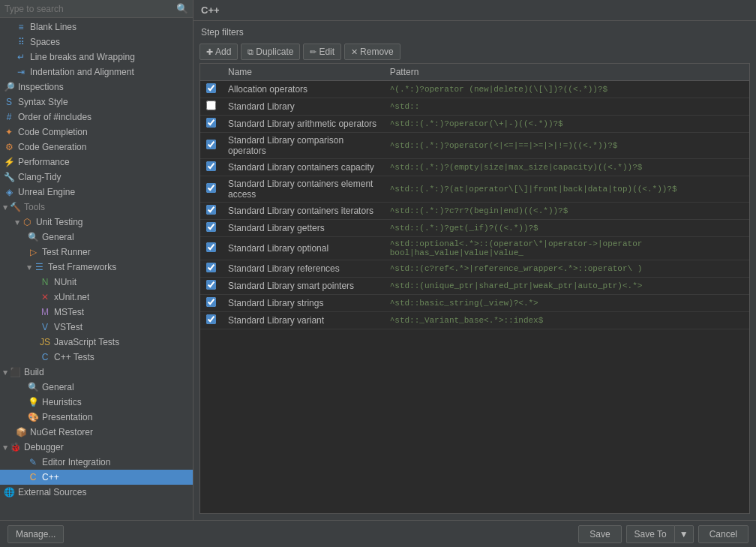 The image size is (756, 547). Describe the element at coordinates (6, 207) in the screenshot. I see `tools-arrow-icon: ▶` at that location.